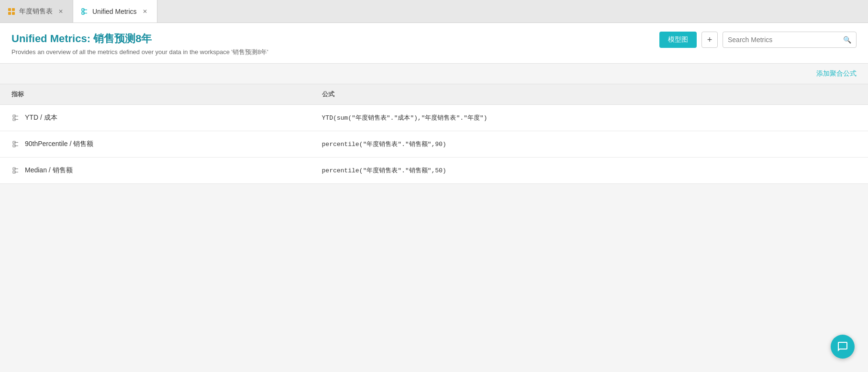  Describe the element at coordinates (140, 44) in the screenshot. I see `header-left: Unified Metrics: 销售预测8年 Provides an over…` at that location.